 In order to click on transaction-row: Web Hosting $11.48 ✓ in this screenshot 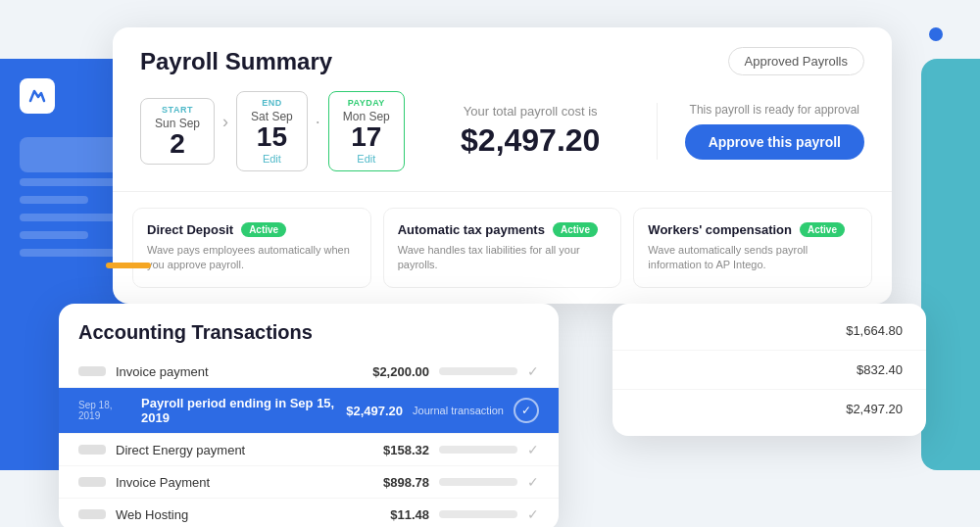, I will do `click(309, 513)`.